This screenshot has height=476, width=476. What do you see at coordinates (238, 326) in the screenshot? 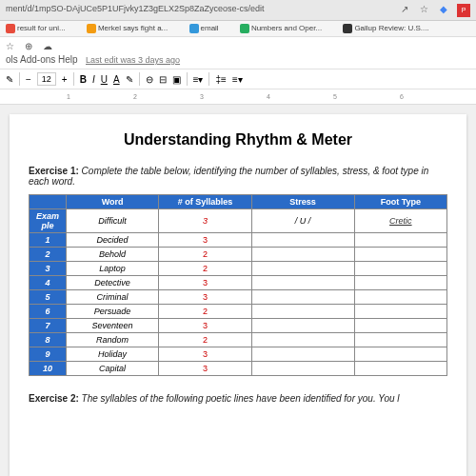
I see `table-row: 7Seventeen3` at bounding box center [238, 326].